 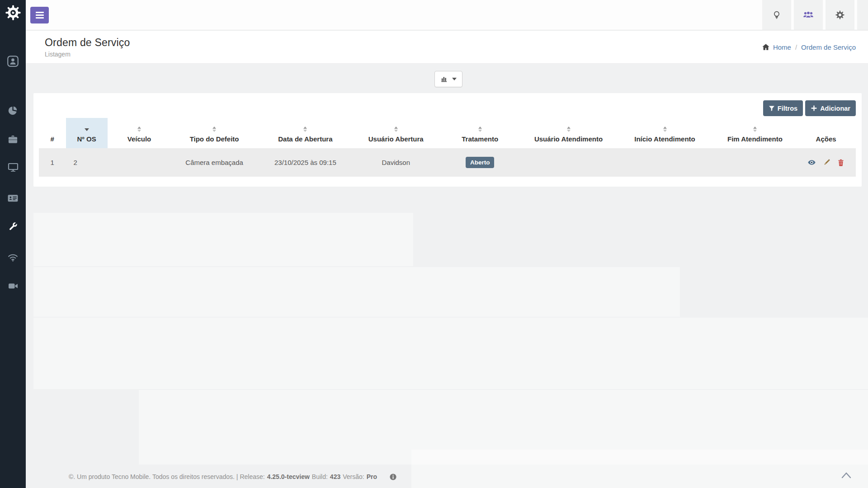 I want to click on column-header-open-date: Data de Abertura, so click(x=306, y=133).